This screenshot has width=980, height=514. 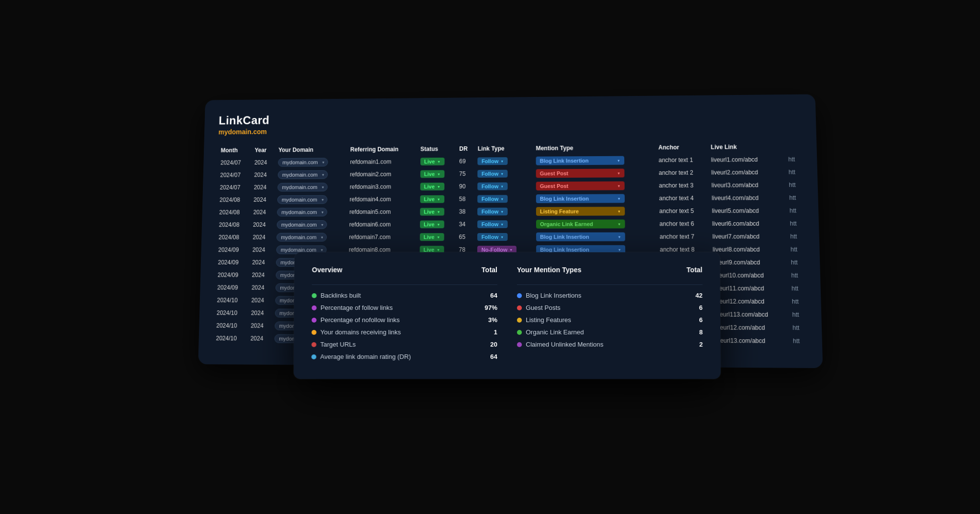 What do you see at coordinates (232, 262) in the screenshot?
I see `cell-month: 2024/09` at bounding box center [232, 262].